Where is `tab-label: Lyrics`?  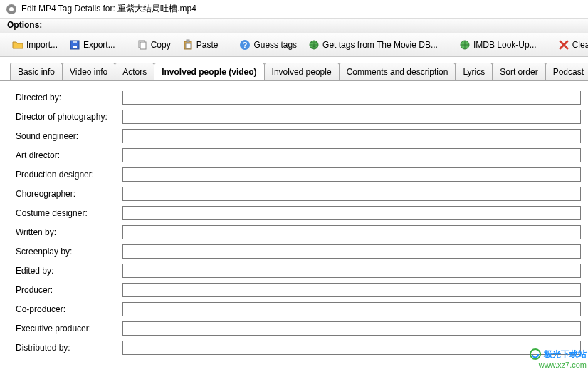 tab-label: Lyrics is located at coordinates (474, 72).